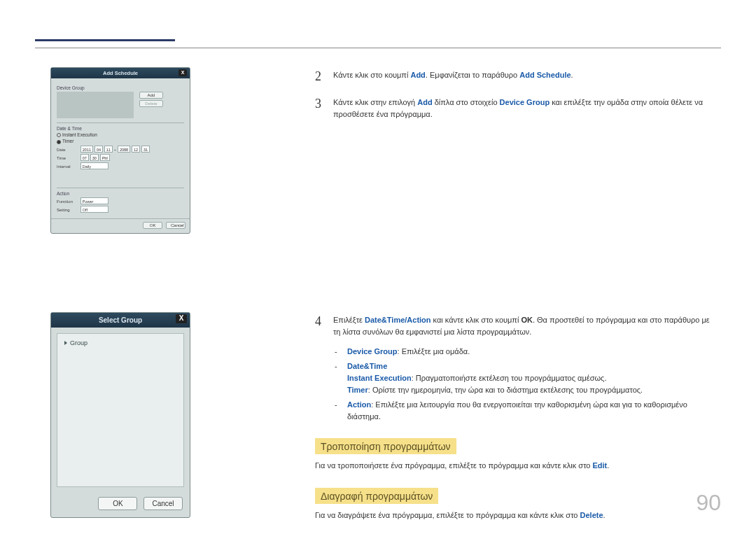 The image size is (756, 534). I want to click on add-schedule-screenshot: Add Schedule X Device Group Add Delete D…, so click(120, 150).